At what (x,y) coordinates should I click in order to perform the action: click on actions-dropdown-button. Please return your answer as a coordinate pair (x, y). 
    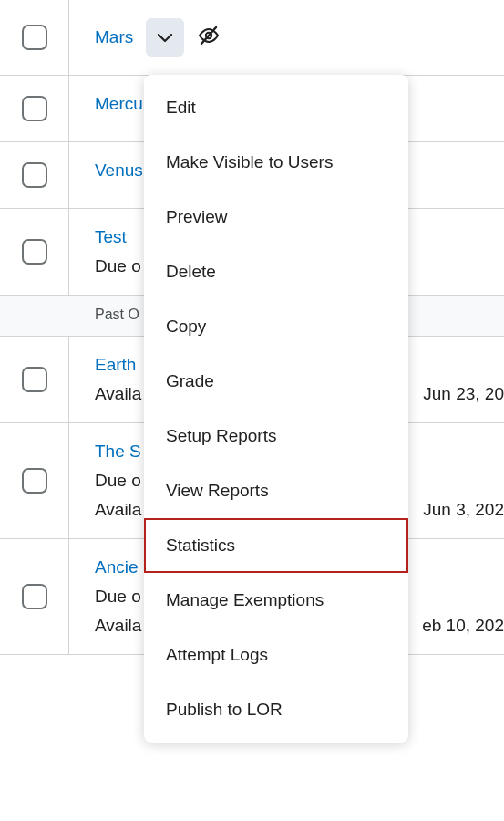
    Looking at the image, I should click on (165, 37).